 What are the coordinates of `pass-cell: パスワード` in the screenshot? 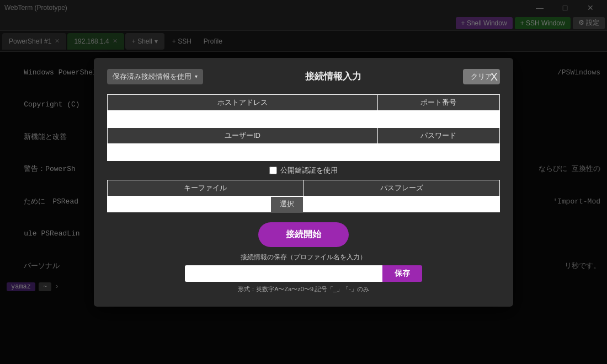 It's located at (439, 144).